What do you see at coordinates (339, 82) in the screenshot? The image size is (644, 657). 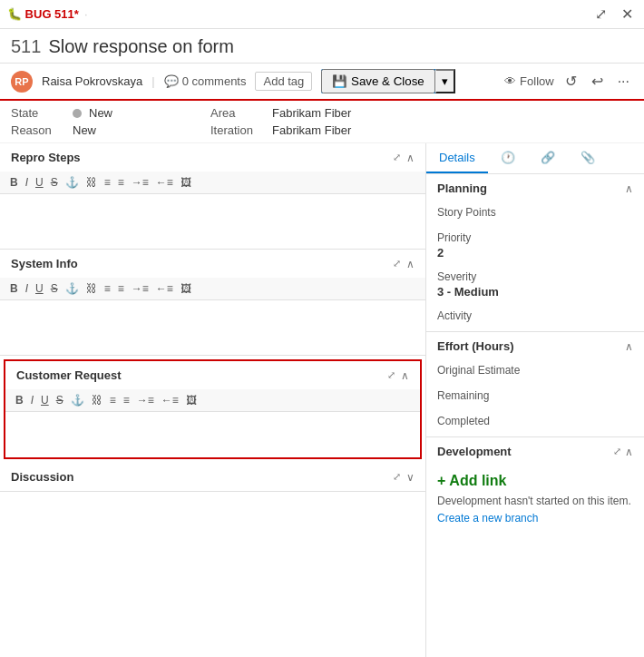 I see `save-icon: 💾` at bounding box center [339, 82].